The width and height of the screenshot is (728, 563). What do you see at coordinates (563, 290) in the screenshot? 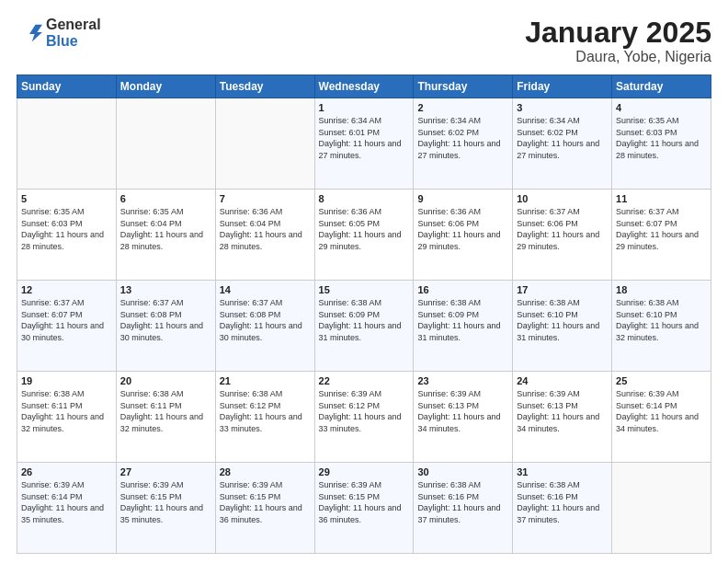
I see `day-number: 17` at bounding box center [563, 290].